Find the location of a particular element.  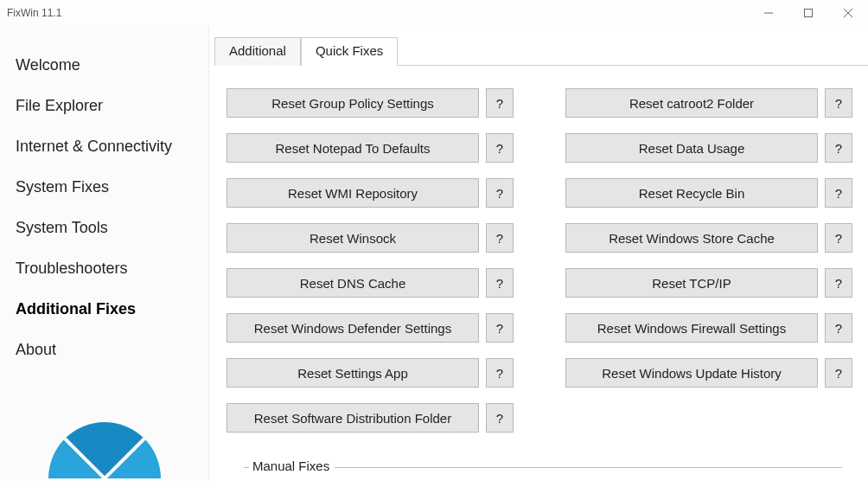

help-button-reset-group-policy-settings: ? is located at coordinates (500, 103).